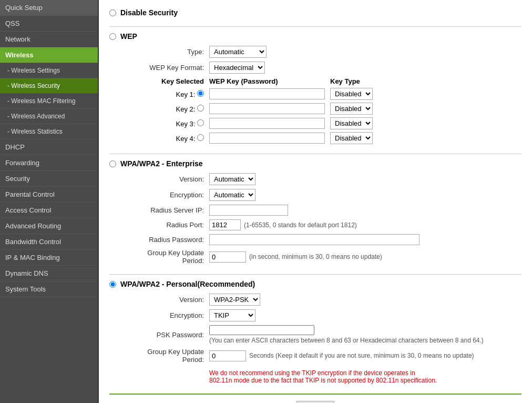 This screenshot has width=532, height=403. I want to click on sidebar-item-advanced-routing: Advanced Routing, so click(49, 226).